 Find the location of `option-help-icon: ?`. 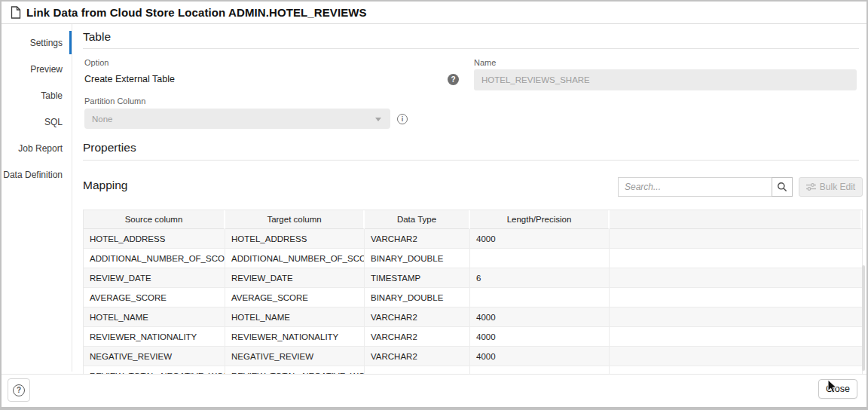

option-help-icon: ? is located at coordinates (454, 80).